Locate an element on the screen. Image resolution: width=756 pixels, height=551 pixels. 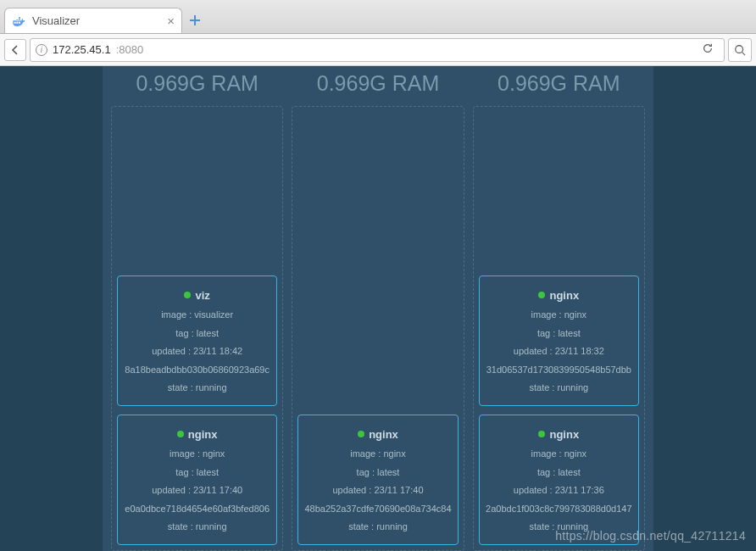
container-card: vizimage : visualizertag : latestupdated… is located at coordinates (197, 341).